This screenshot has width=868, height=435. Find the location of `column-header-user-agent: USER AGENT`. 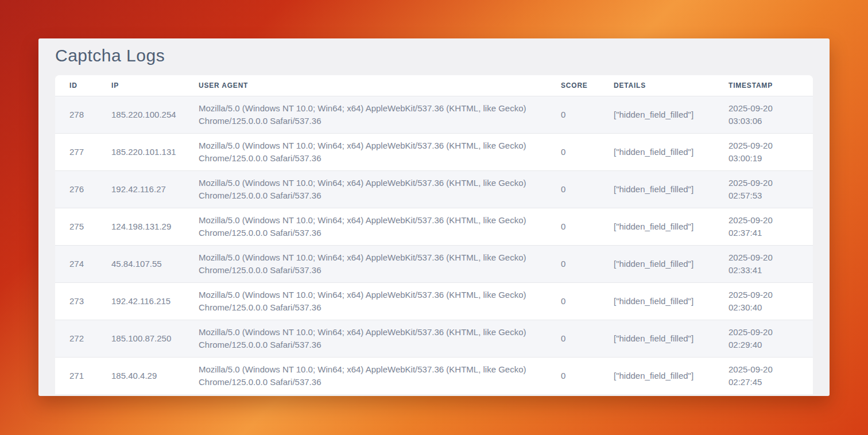

column-header-user-agent: USER AGENT is located at coordinates (380, 86).